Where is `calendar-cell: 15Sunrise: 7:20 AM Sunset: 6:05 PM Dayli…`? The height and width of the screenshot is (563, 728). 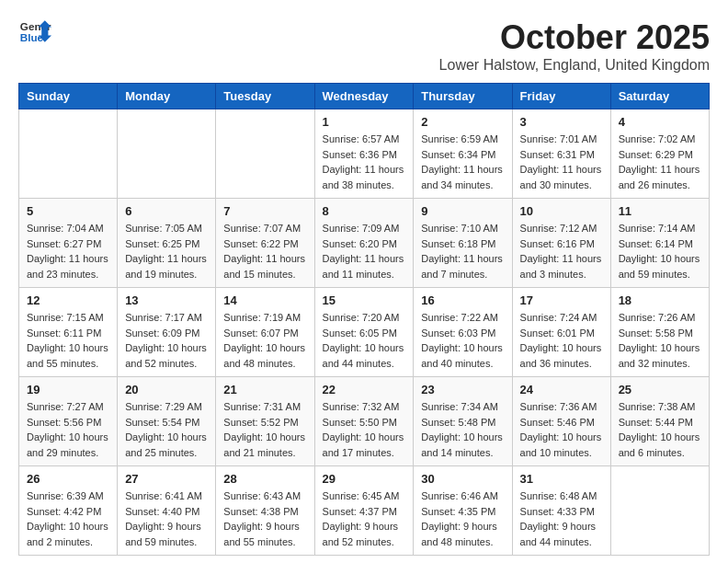 calendar-cell: 15Sunrise: 7:20 AM Sunset: 6:05 PM Dayli… is located at coordinates (364, 333).